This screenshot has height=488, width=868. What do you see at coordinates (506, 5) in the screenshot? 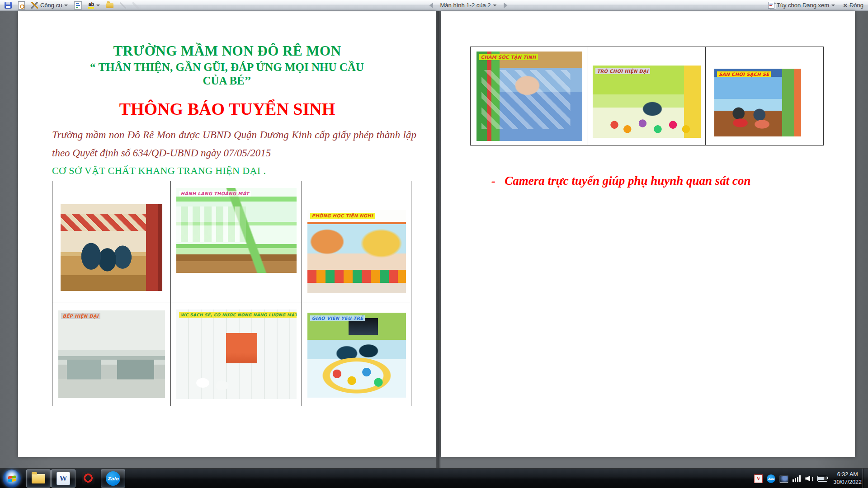
I see `next-screen-button` at bounding box center [506, 5].